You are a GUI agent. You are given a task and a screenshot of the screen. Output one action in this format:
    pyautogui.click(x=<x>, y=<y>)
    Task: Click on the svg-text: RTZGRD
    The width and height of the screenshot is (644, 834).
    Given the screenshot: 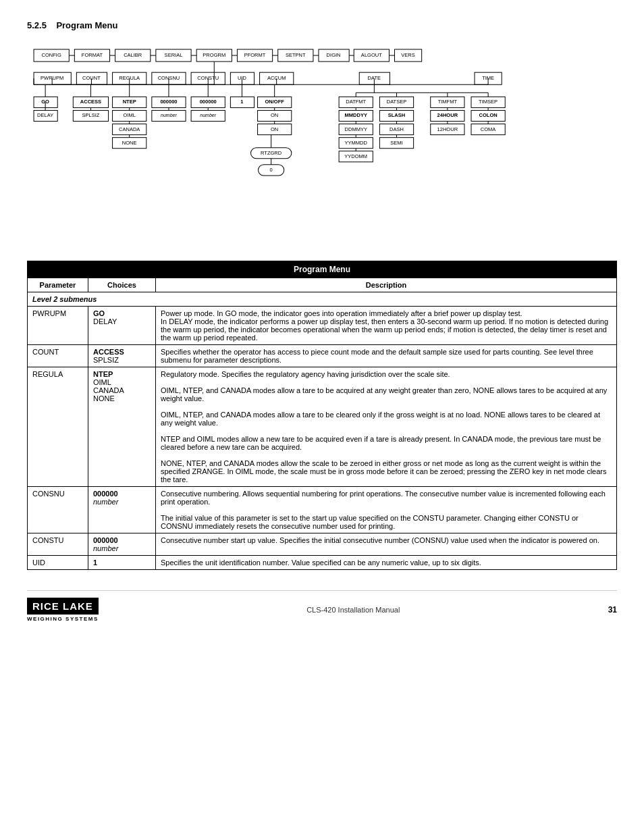 What is the action you would take?
    pyautogui.click(x=271, y=153)
    